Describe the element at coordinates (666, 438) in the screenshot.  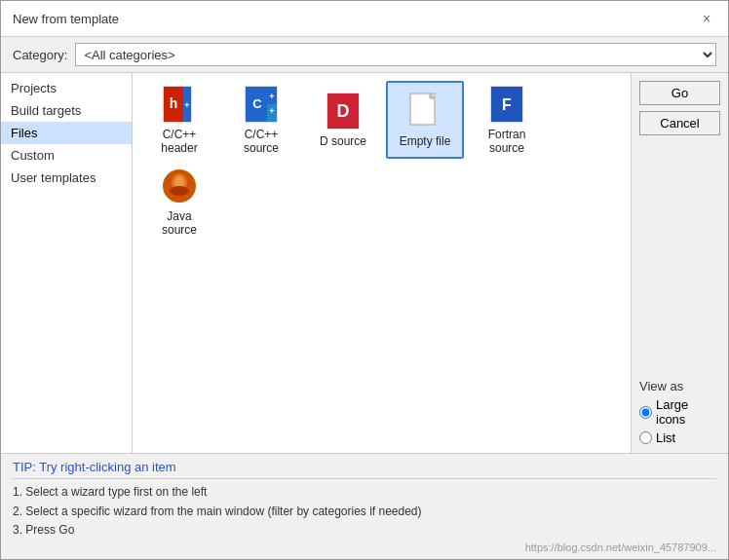
I see `view-list-label: List` at that location.